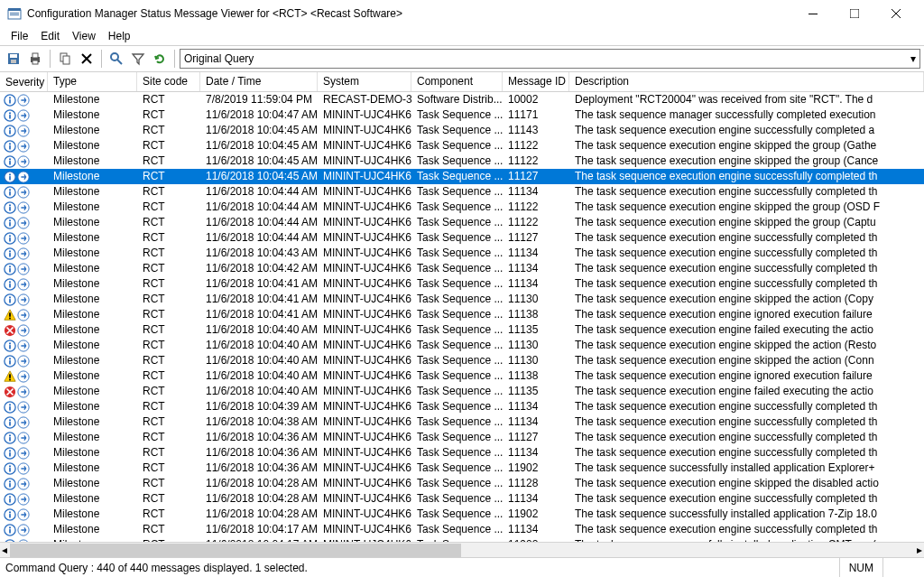  Describe the element at coordinates (259, 540) in the screenshot. I see `date-cell: 11/6/2018 10:04:17 AM` at that location.